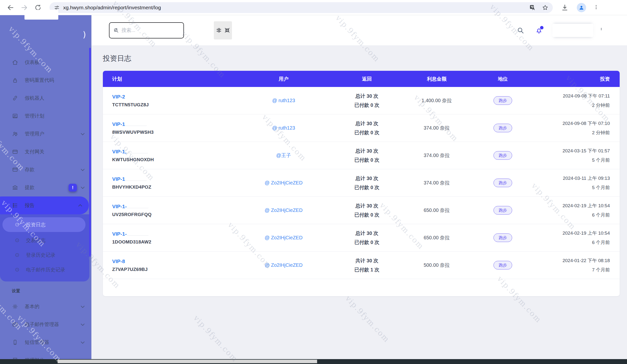 The width and height of the screenshot is (627, 364). What do you see at coordinates (437, 128) in the screenshot?
I see `interest-amount: 374.00 奈拉` at bounding box center [437, 128].